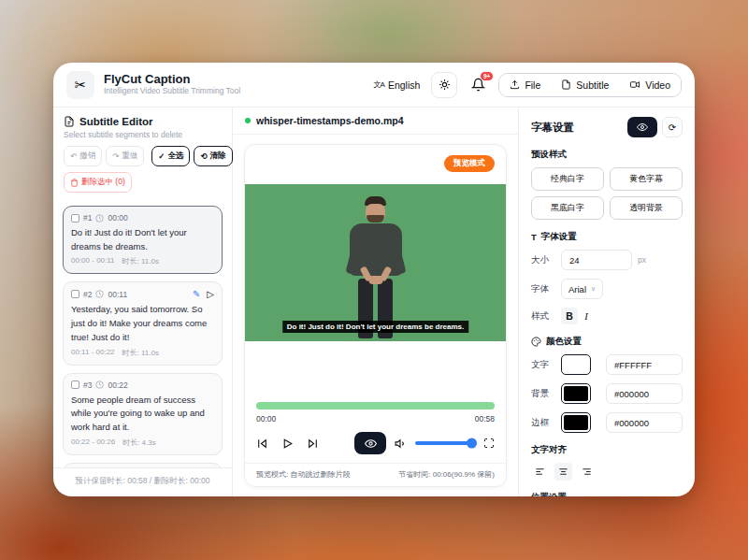  What do you see at coordinates (563, 471) in the screenshot?
I see `align-center-button` at bounding box center [563, 471].